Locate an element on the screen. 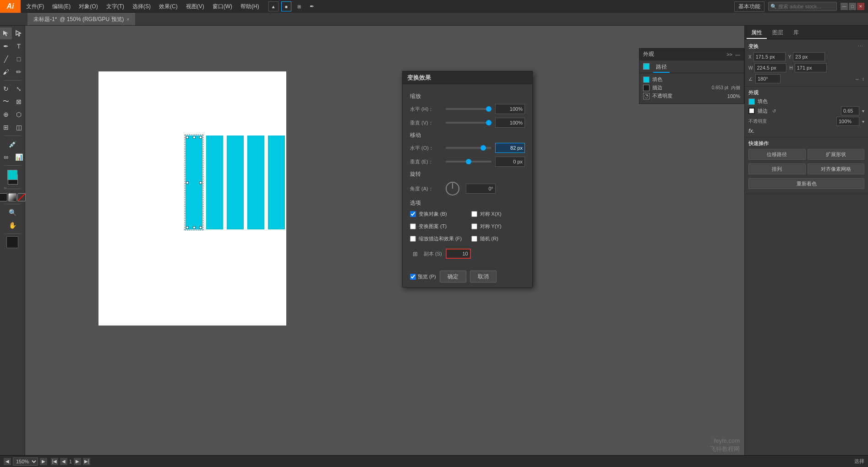  cb-transform-pattern-input is located at coordinates (413, 226).